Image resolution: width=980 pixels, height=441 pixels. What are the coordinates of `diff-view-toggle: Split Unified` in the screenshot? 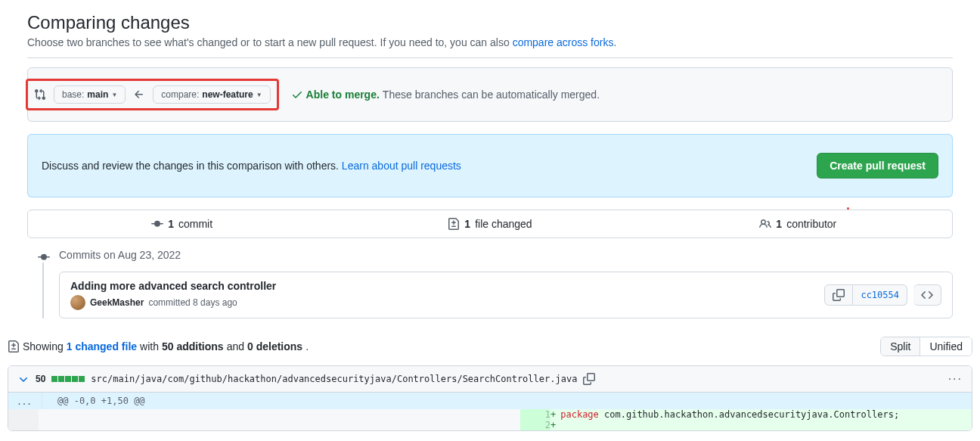 It's located at (926, 346).